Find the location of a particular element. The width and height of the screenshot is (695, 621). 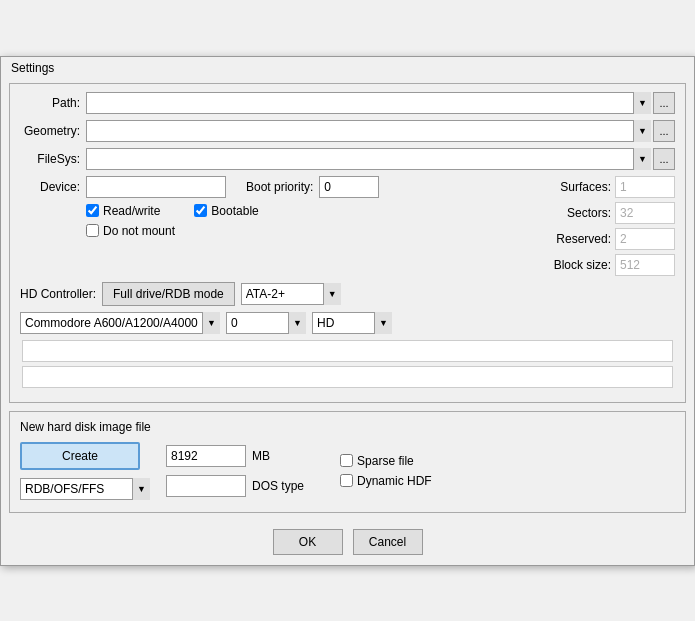

controller-options-row: Commodore A600/A1200/A4000 IDE ▼ 0 ▼ HD … is located at coordinates (348, 323).